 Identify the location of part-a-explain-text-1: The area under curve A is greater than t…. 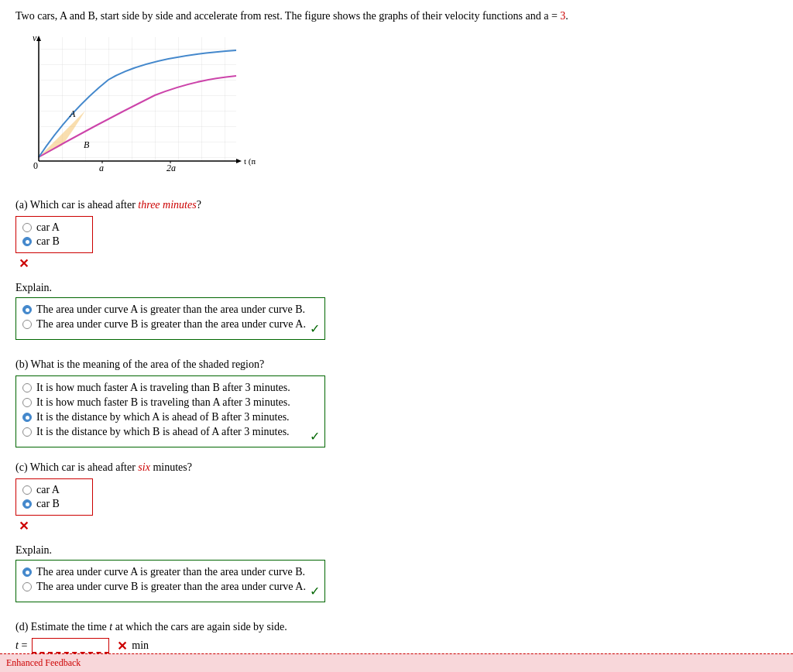
(170, 310).